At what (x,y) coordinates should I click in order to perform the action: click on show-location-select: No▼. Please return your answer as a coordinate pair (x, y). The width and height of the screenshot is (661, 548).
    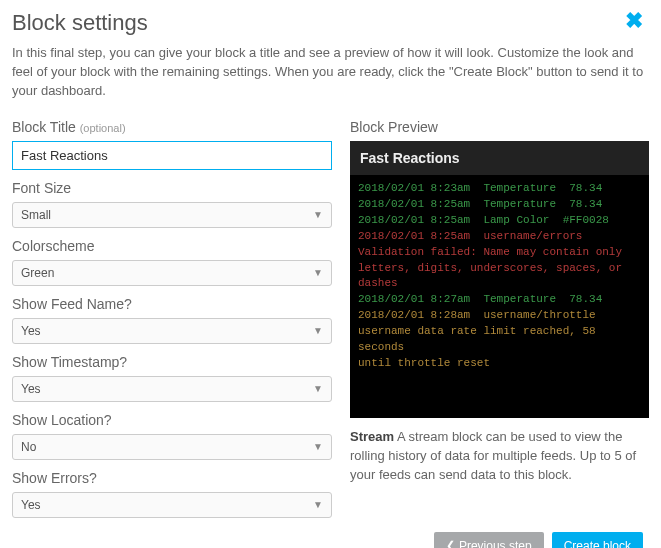
    Looking at the image, I should click on (172, 447).